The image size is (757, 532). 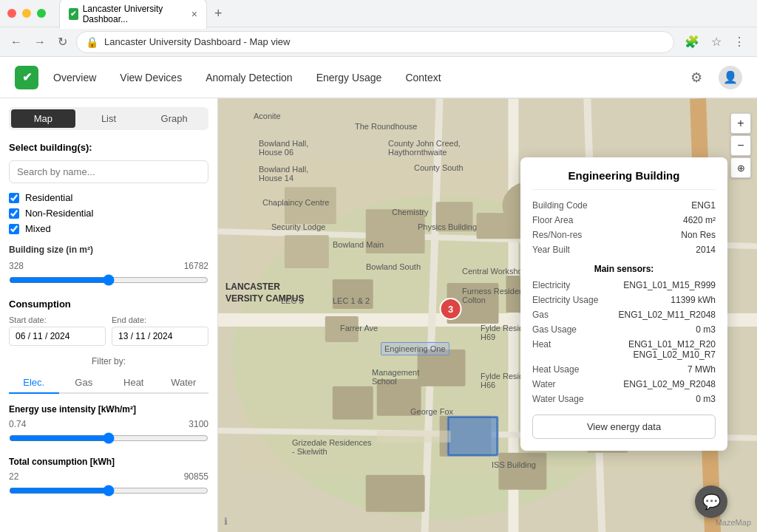 What do you see at coordinates (566, 300) in the screenshot?
I see `popup-electricity-usage-label: Electricity Usage` at bounding box center [566, 300].